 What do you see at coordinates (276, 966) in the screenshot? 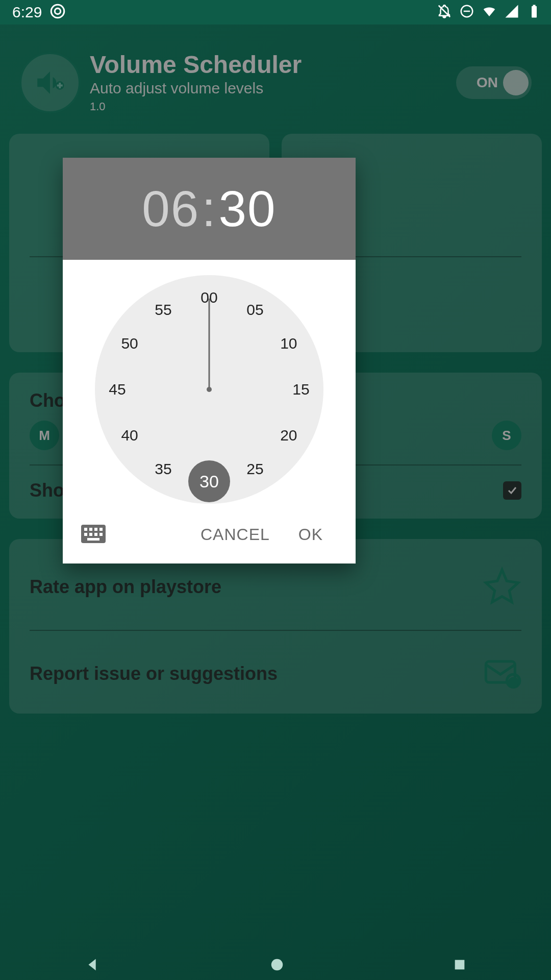
I see `nav-bar` at bounding box center [276, 966].